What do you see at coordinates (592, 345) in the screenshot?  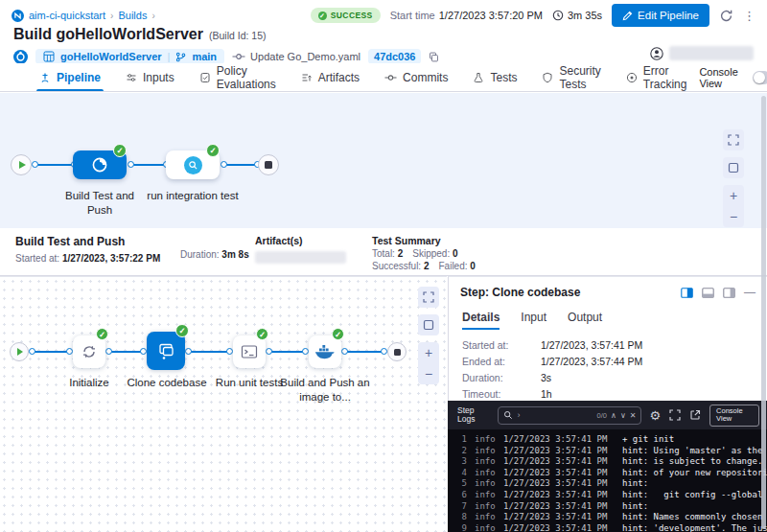 I see `field-value: 1/27/2023, 3:57:41 PM` at bounding box center [592, 345].